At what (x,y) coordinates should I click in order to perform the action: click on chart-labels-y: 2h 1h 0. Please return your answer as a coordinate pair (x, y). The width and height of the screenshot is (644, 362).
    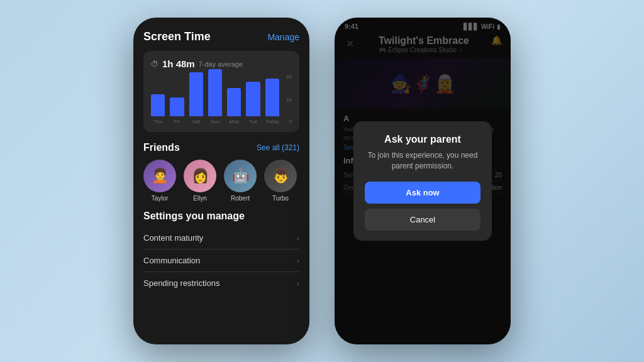
    Looking at the image, I should click on (289, 99).